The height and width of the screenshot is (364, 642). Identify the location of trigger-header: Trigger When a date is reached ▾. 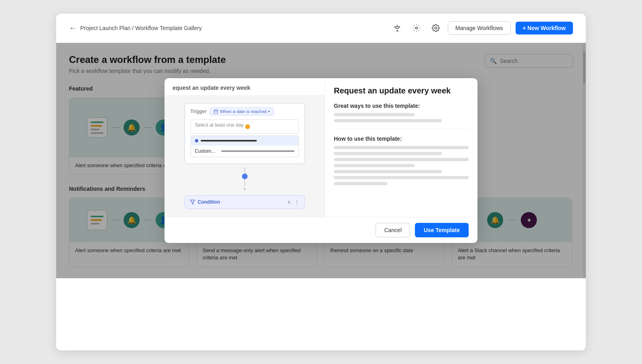
(245, 111).